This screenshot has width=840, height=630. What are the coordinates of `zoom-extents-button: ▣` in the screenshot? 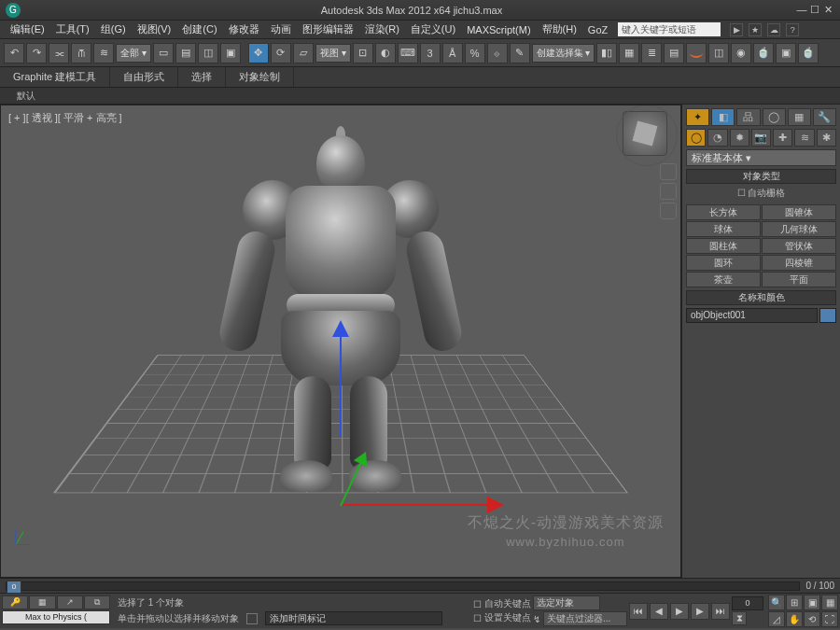 It's located at (812, 603).